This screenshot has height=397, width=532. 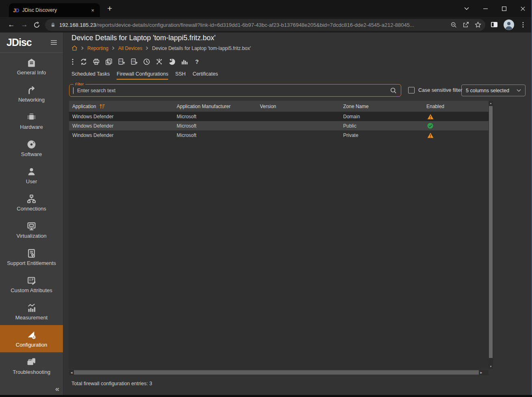 I want to click on column-header-application-manufacturer: Application Manufacturer, so click(x=215, y=106).